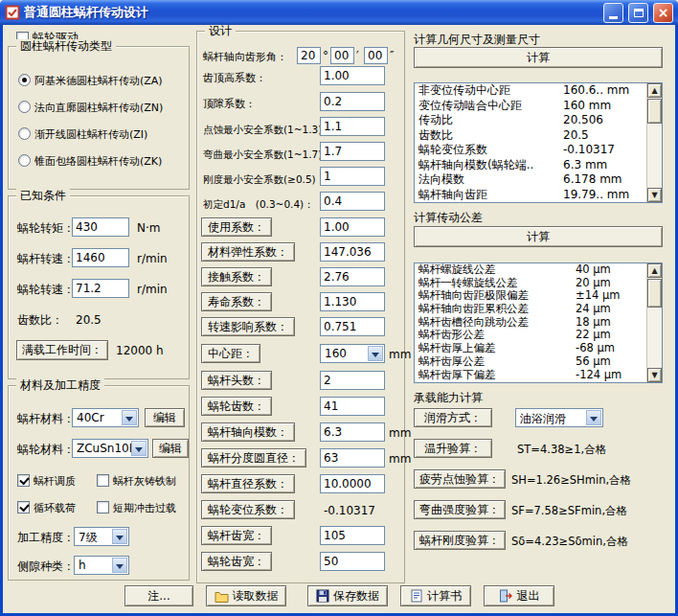 Image resolution: width=678 pixels, height=616 pixels. What do you see at coordinates (308, 56) in the screenshot?
I see `pressure-angle-deg-input` at bounding box center [308, 56].